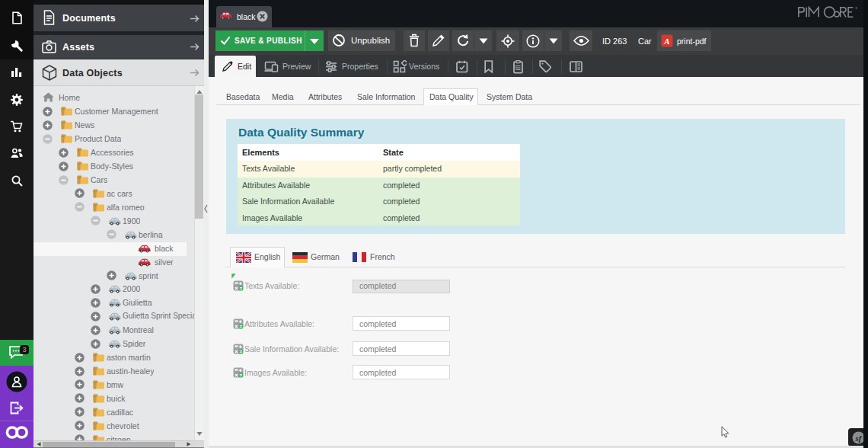  I want to click on svg-text: A, so click(666, 41).